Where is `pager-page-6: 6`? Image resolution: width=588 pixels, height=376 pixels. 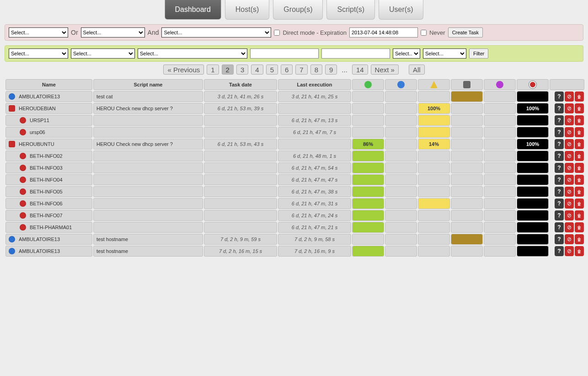
pager-page-6: 6 is located at coordinates (287, 70).